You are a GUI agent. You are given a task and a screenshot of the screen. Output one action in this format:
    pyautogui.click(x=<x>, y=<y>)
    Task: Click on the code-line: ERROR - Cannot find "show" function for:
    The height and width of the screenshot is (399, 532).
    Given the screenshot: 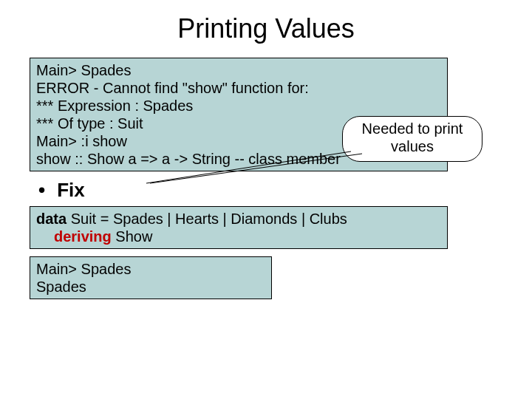 What is the action you would take?
    pyautogui.click(x=239, y=88)
    